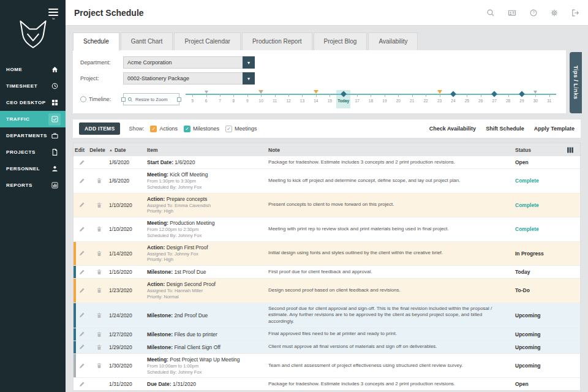  I want to click on timeline-tick-label: 27, so click(495, 100).